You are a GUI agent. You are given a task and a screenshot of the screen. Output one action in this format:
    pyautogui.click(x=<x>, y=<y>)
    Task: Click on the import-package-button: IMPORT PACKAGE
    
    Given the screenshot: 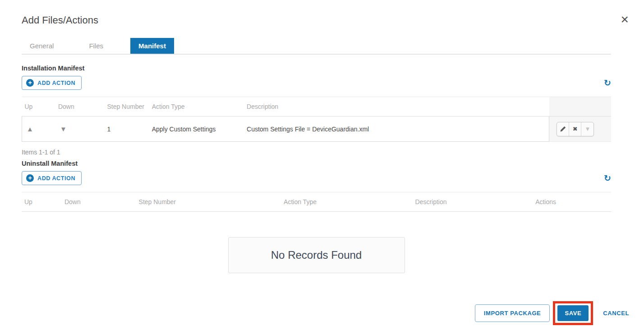 What is the action you would take?
    pyautogui.click(x=512, y=313)
    